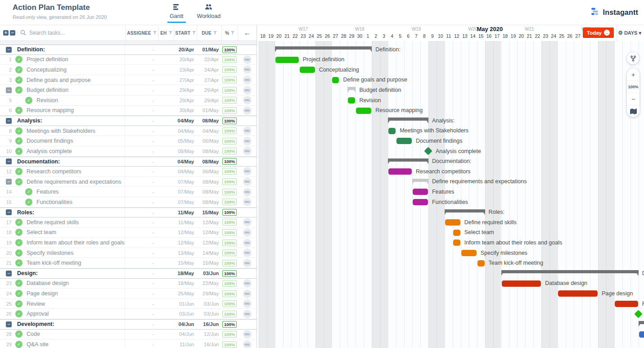 The height and width of the screenshot is (348, 644). Describe the element at coordinates (128, 233) in the screenshot. I see `table-row: 18✓Select team-12/May12/May100%NN` at that location.